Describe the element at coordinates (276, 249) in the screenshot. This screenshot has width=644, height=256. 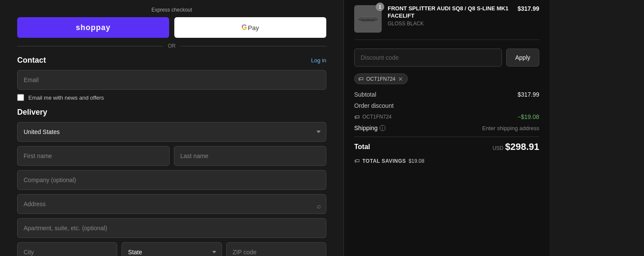
I see `zip-field` at that location.